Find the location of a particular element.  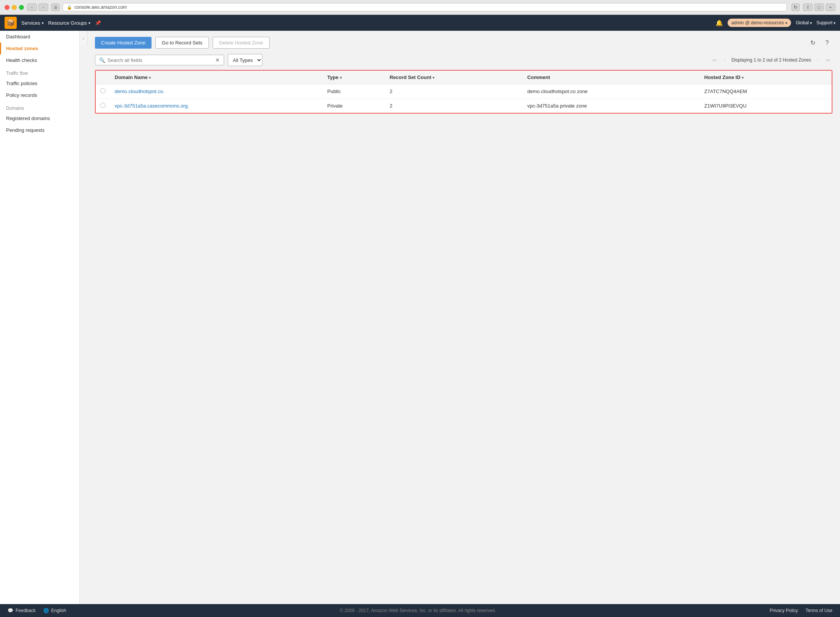

aws-logo: 📦 is located at coordinates (11, 23).